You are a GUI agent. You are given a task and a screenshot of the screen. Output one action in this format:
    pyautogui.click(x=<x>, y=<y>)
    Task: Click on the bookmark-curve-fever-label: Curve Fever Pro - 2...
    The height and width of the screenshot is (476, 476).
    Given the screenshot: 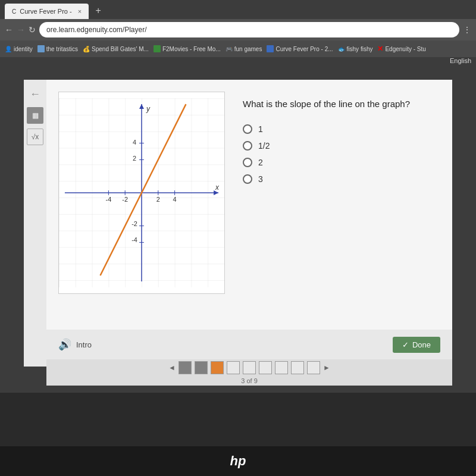 What is the action you would take?
    pyautogui.click(x=304, y=49)
    